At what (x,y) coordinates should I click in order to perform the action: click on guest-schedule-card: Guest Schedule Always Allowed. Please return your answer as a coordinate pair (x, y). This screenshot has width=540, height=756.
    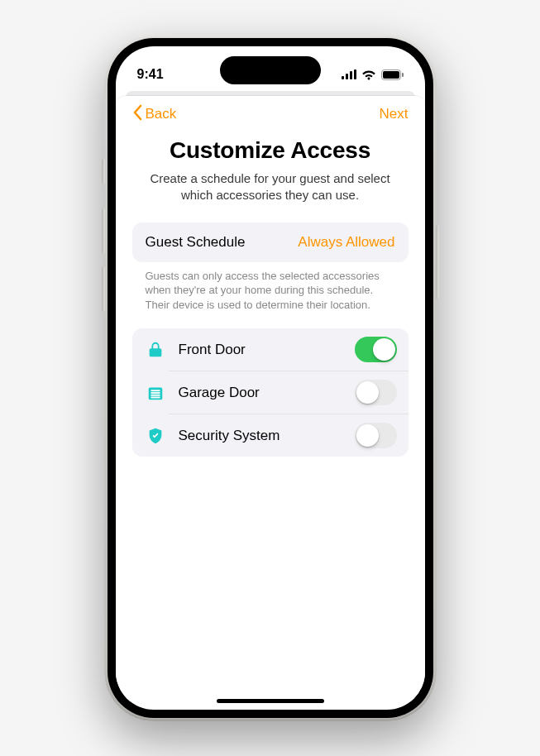
    Looking at the image, I should click on (270, 242).